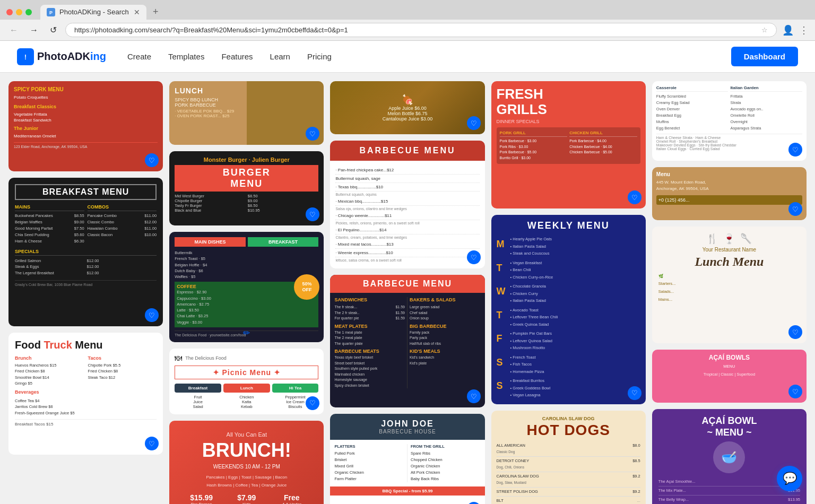 The height and width of the screenshot is (504, 815). I want to click on tab-close-button: ✕, so click(137, 12).